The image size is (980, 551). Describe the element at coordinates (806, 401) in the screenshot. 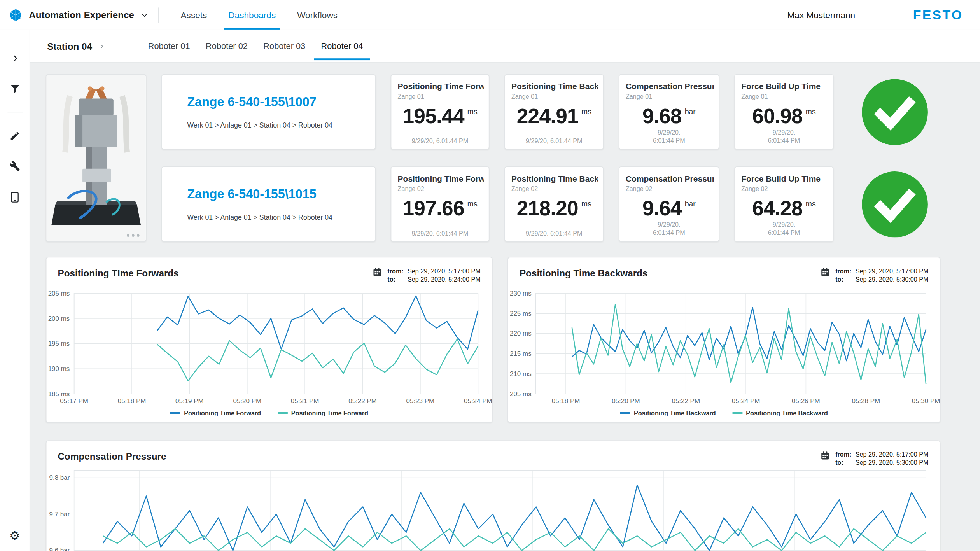

I see `svg-text: 05:26 PM` at that location.